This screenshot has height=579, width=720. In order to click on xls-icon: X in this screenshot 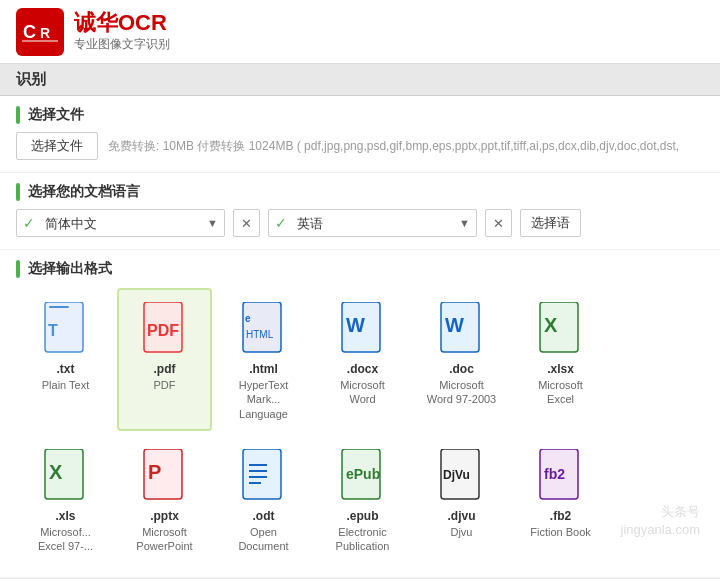, I will do `click(66, 476)`.